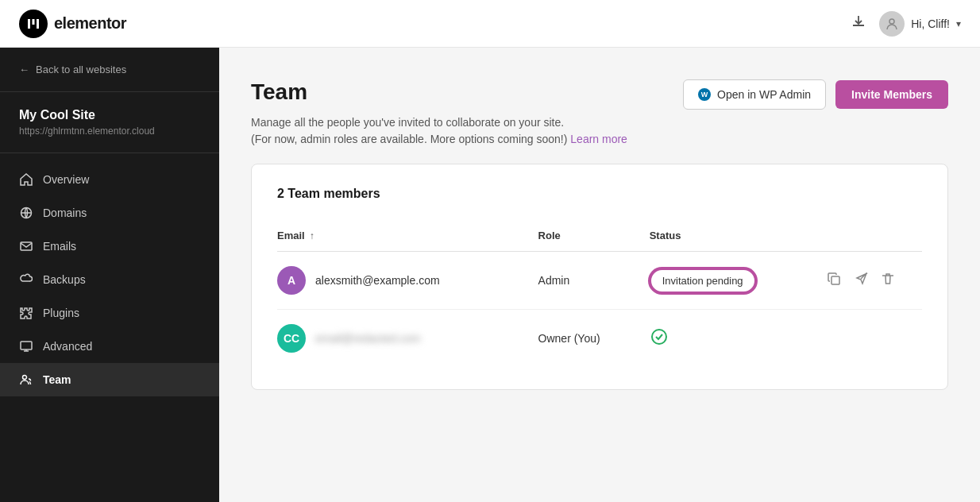 This screenshot has width=980, height=502. What do you see at coordinates (26, 346) in the screenshot?
I see `monitor-icon` at bounding box center [26, 346].